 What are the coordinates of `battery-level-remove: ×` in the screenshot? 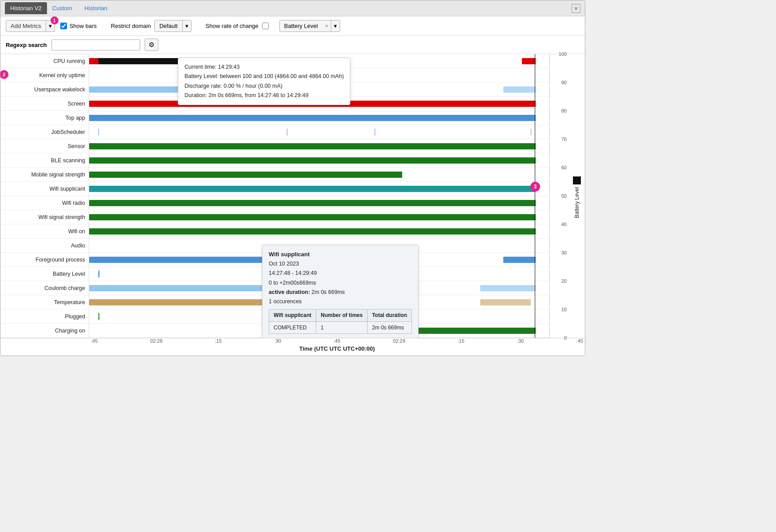 It's located at (327, 26).